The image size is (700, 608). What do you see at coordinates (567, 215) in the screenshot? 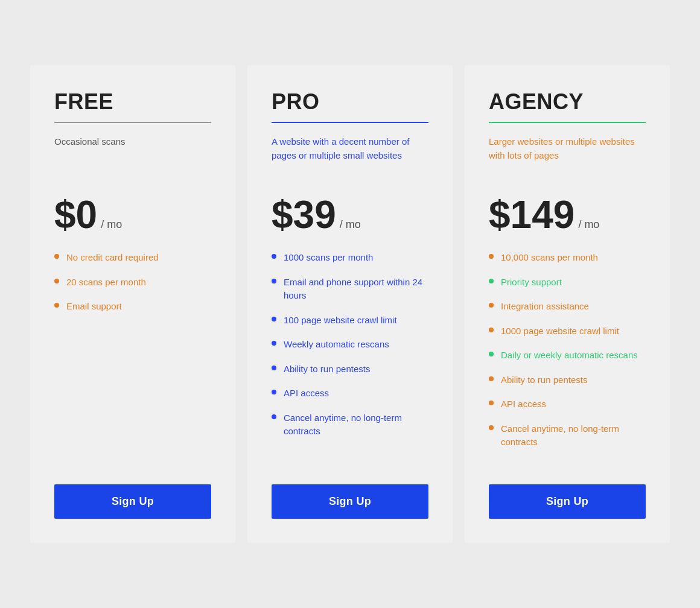
I see `plan-price-agency: $149/ mo` at bounding box center [567, 215].